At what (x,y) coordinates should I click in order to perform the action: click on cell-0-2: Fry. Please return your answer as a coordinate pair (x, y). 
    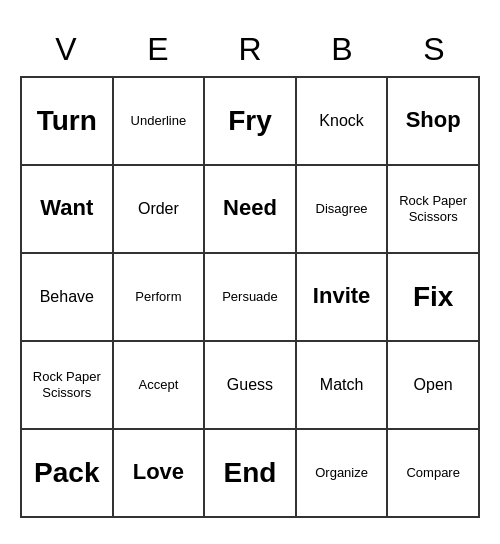
    Looking at the image, I should click on (251, 122).